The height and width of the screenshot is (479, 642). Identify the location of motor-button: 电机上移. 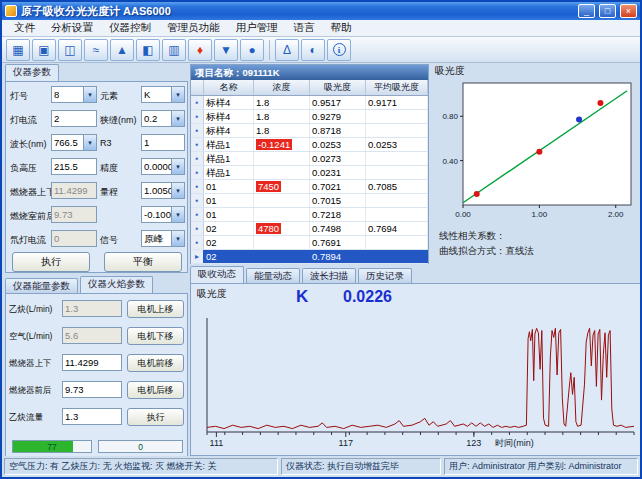
(156, 309).